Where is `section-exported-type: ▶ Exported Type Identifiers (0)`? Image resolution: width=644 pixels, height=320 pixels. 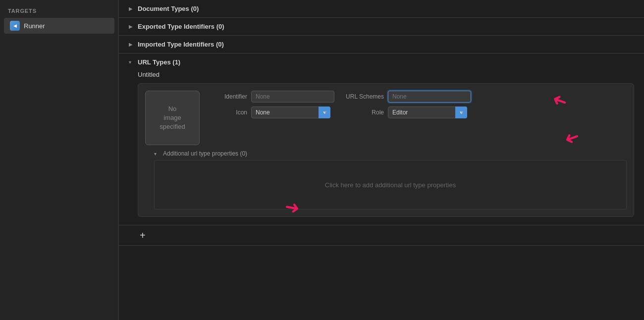 section-exported-type: ▶ Exported Type Identifiers (0) is located at coordinates (381, 27).